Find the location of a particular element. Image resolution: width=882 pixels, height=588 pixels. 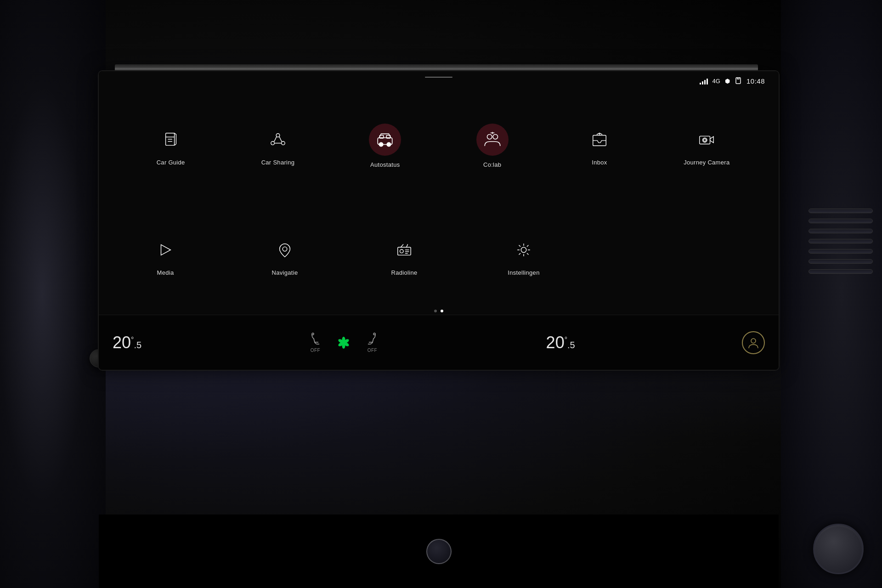

seat-heat-right: OFF is located at coordinates (372, 343).